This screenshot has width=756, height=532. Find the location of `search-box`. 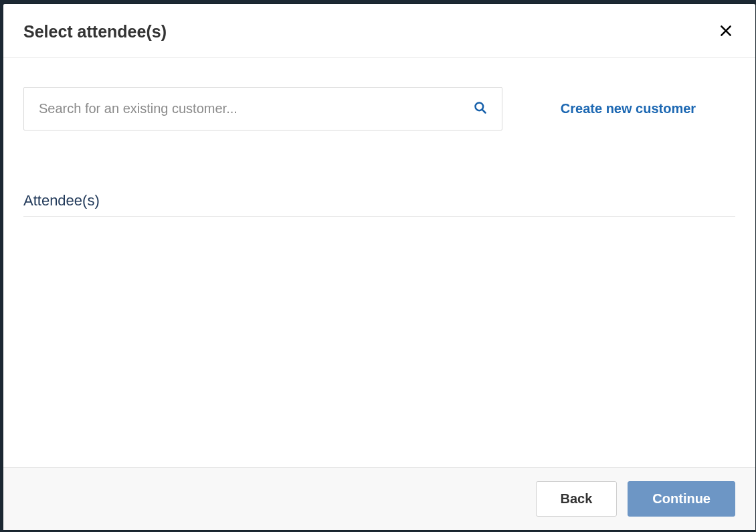

search-box is located at coordinates (263, 108).